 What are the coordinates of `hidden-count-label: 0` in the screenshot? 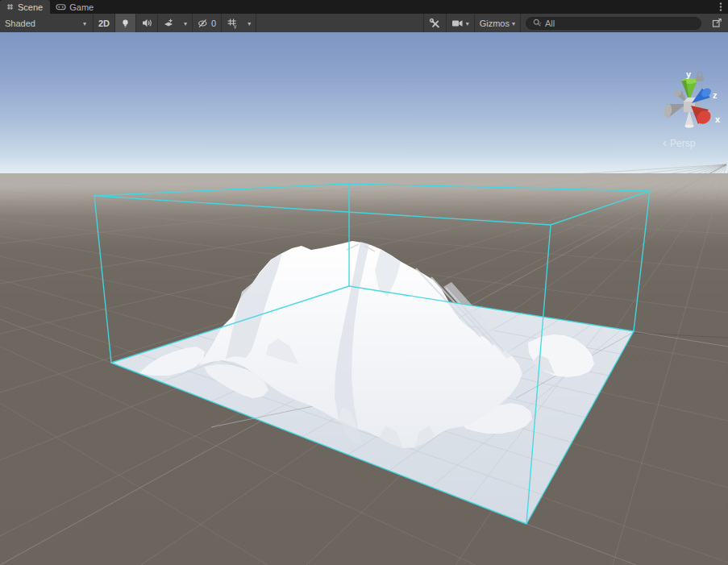 It's located at (214, 23).